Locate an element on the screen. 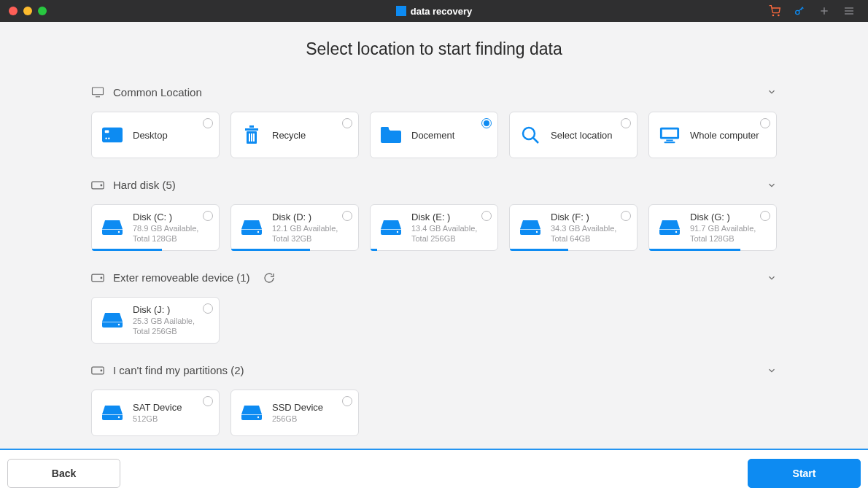 The width and height of the screenshot is (868, 496). section-title: Common Location is located at coordinates (158, 92).